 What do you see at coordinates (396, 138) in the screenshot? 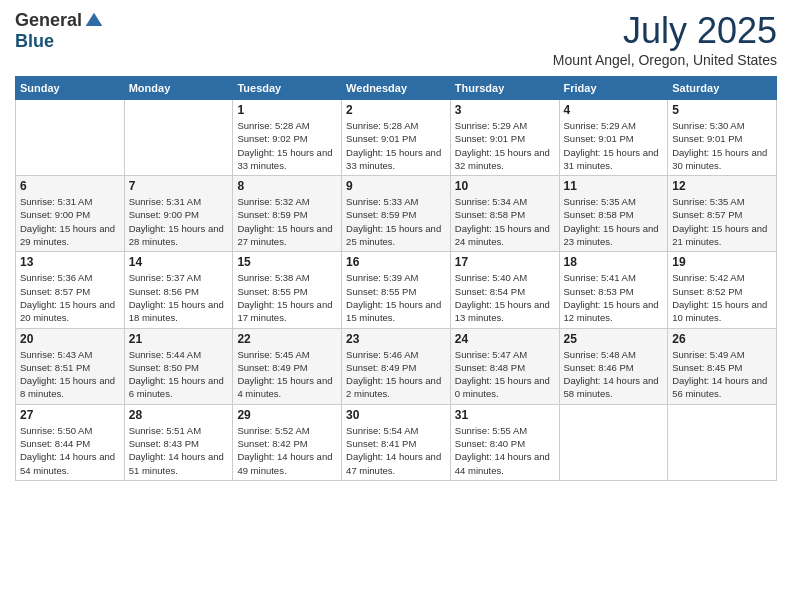
I see `calendar-week-row: 1Sunrise: 5:28 AM Sunset: 9:02 PM Daylig…` at bounding box center [396, 138].